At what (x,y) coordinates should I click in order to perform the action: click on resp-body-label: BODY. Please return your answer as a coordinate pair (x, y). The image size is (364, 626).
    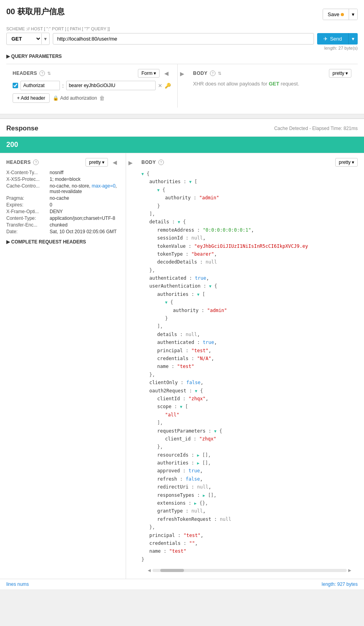
    Looking at the image, I should click on (149, 162).